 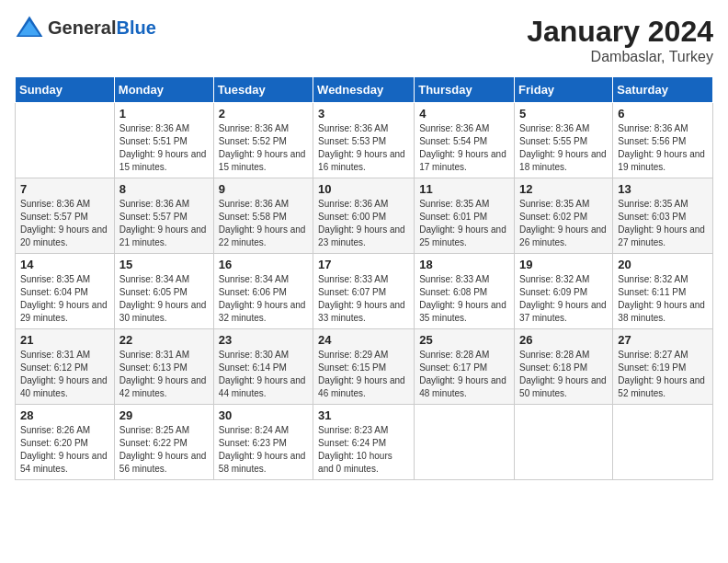 What do you see at coordinates (465, 216) in the screenshot?
I see `calendar-cell: 11 Sunrise: 8:35 AM Sunset: 6:01 PM Dayl…` at bounding box center [465, 216].